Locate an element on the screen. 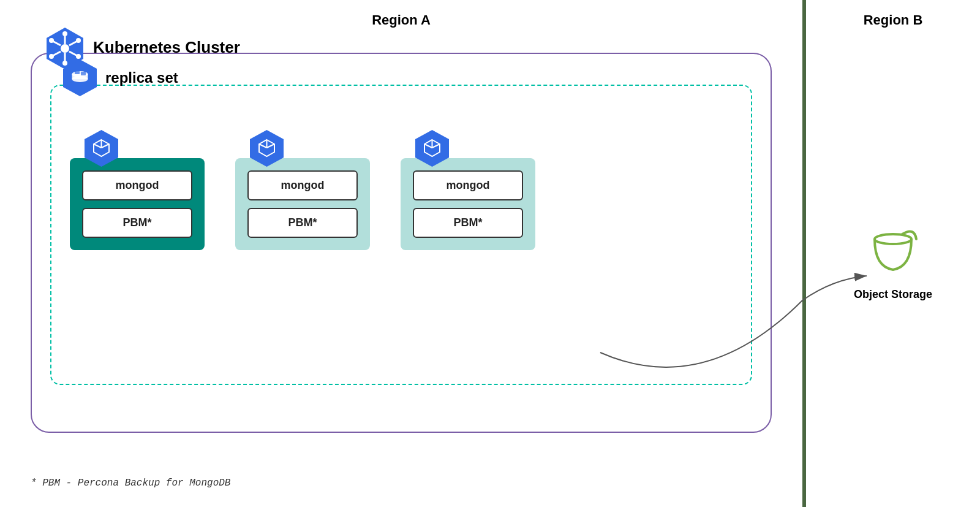 The height and width of the screenshot is (507, 980). pod-3-content: mongod PBM* is located at coordinates (468, 204).